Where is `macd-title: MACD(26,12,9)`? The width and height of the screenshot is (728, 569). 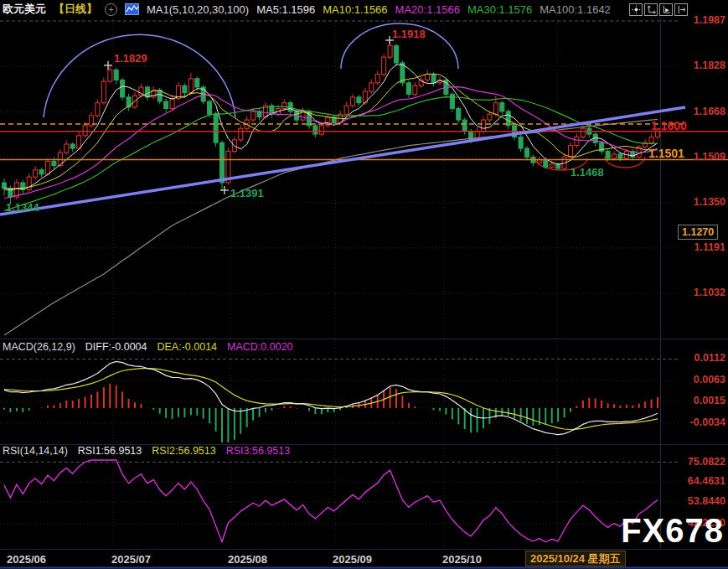 macd-title: MACD(26,12,9) is located at coordinates (39, 347).